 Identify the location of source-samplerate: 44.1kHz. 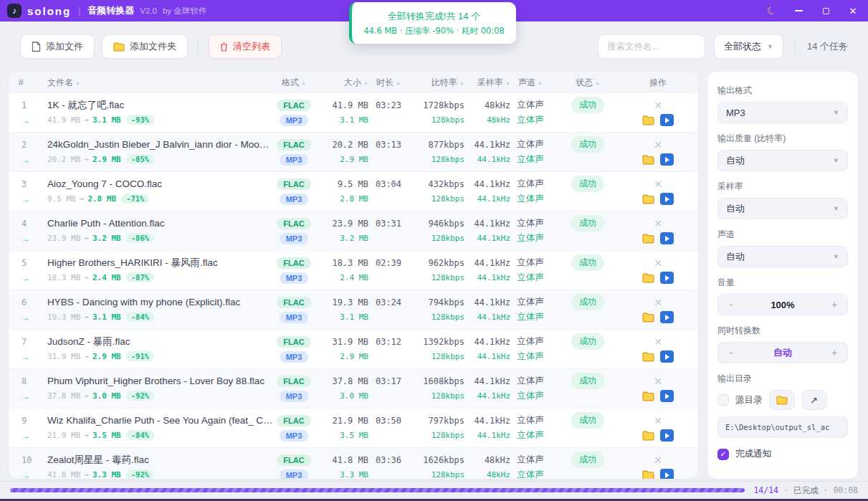
(492, 145).